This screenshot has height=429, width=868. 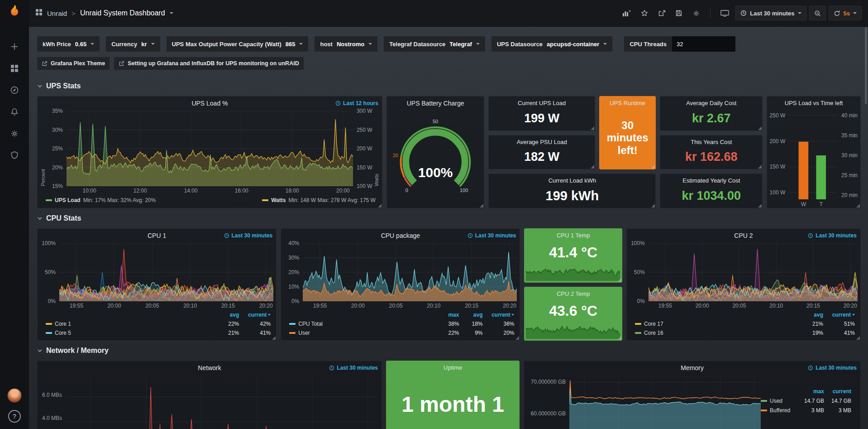 I want to click on series-toggle: Core 17, so click(x=716, y=324).